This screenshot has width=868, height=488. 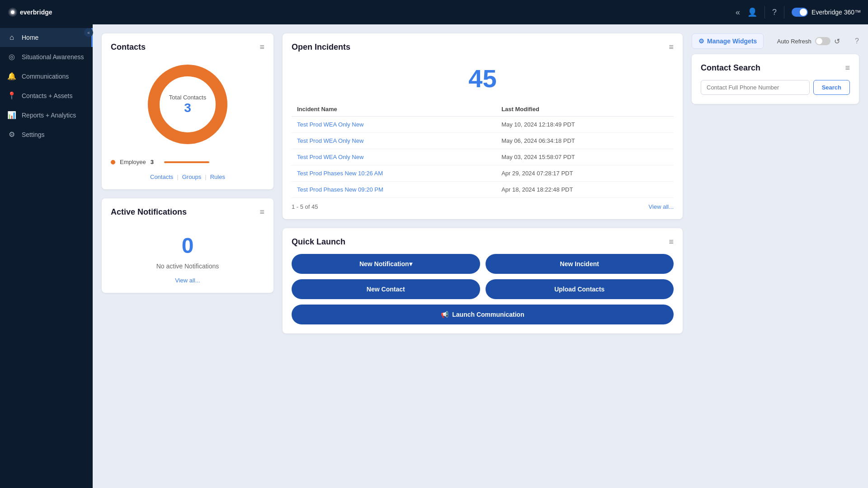 What do you see at coordinates (386, 264) in the screenshot?
I see `new-notification-button: New Notification▾` at bounding box center [386, 264].